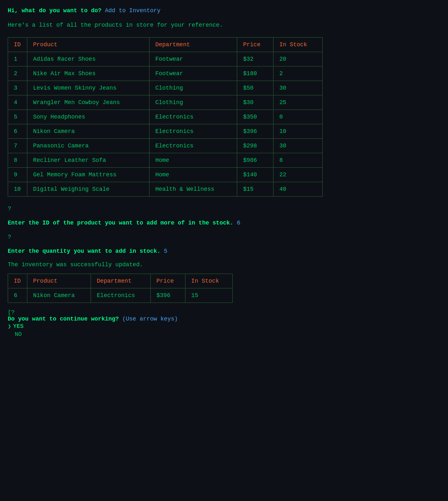 This screenshot has height=501, width=448. Describe the element at coordinates (165, 175) in the screenshot. I see `table-row: 9 Gel Memory Foam Mattress Home $140 22` at that location.